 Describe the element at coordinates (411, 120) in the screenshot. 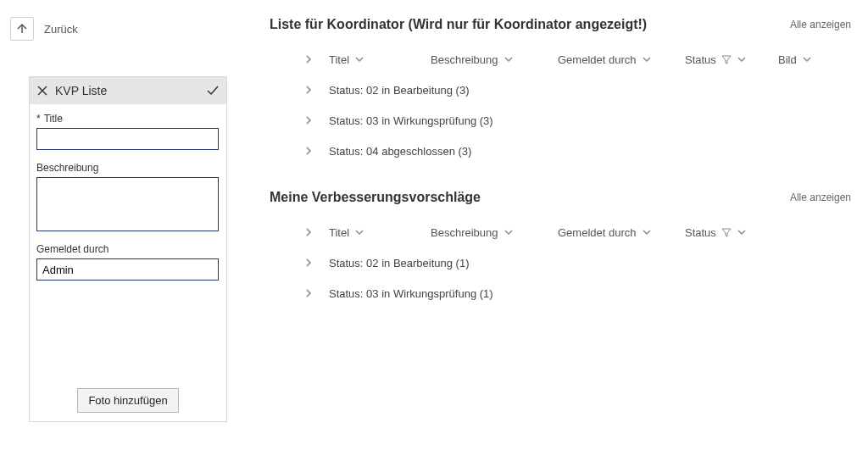

I see `group-label: Status: 03 in Wirkungsprüfung (3)` at that location.